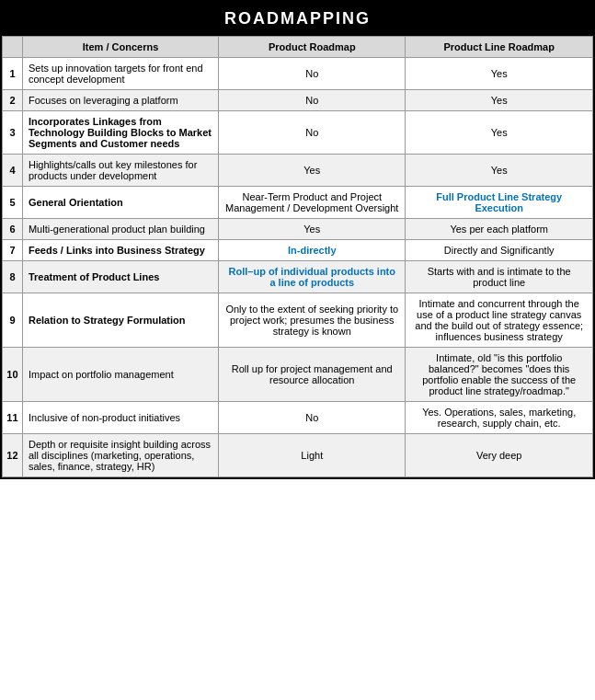 This screenshot has width=595, height=700. Describe the element at coordinates (313, 48) in the screenshot. I see `roadmap-header: Product Roadmap` at that location.